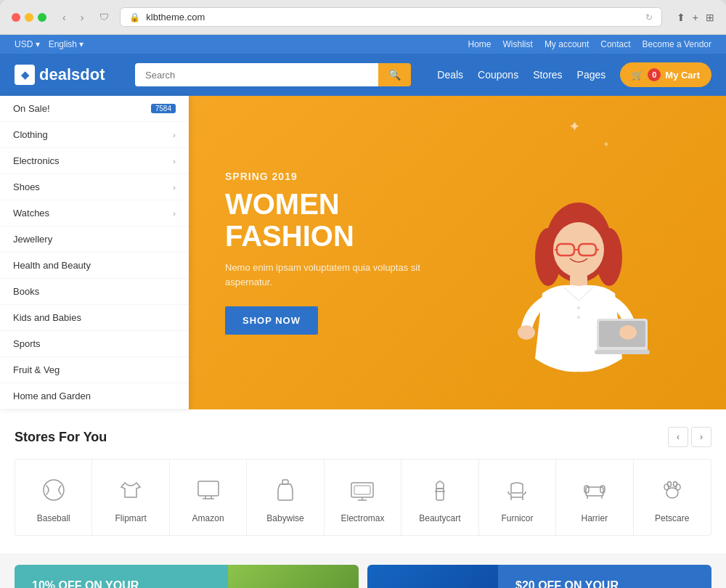 The image size is (726, 588). What do you see at coordinates (518, 497) in the screenshot?
I see `store-item-furnicor: Furnicor` at bounding box center [518, 497].